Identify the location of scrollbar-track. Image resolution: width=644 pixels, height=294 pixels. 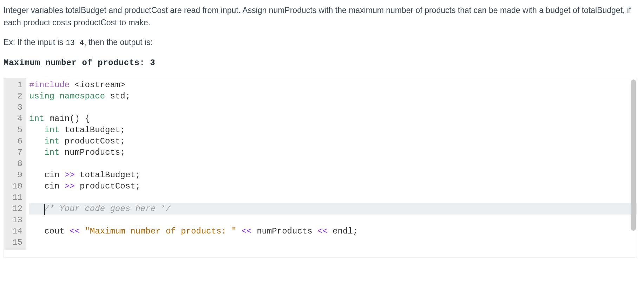
(633, 168).